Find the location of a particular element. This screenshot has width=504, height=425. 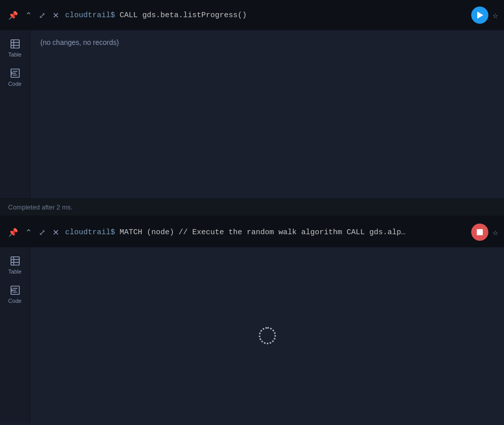

command-bar-2: 📌 ⌃ ⤢ ✕ cloudtrail$ MATCH (node) // Exec… is located at coordinates (252, 232).